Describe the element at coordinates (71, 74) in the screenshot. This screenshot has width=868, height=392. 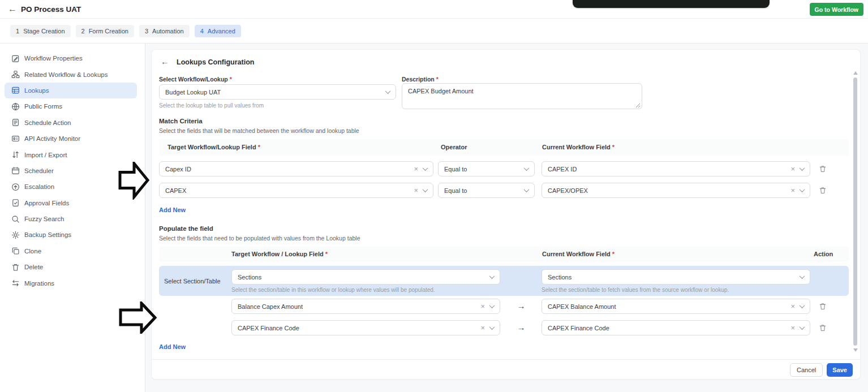
I see `sidebar-item-related-workflow-lookups: Related Workflow & Lookups` at that location.